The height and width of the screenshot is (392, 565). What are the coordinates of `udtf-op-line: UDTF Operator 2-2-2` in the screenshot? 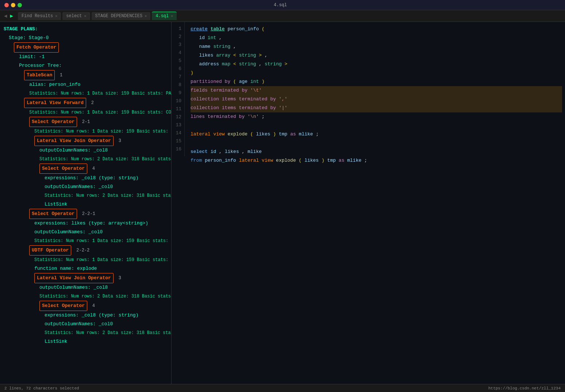 It's located at (85, 250).